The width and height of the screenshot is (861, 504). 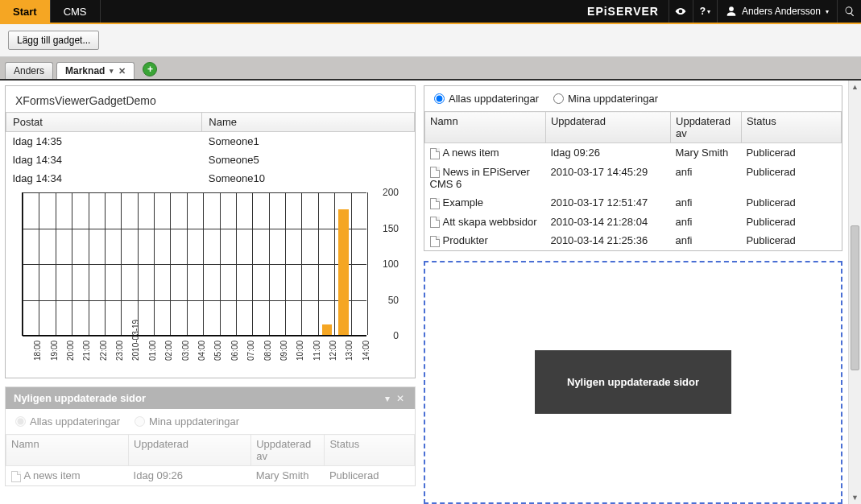 I want to click on y-tick-label: 0, so click(x=396, y=336).